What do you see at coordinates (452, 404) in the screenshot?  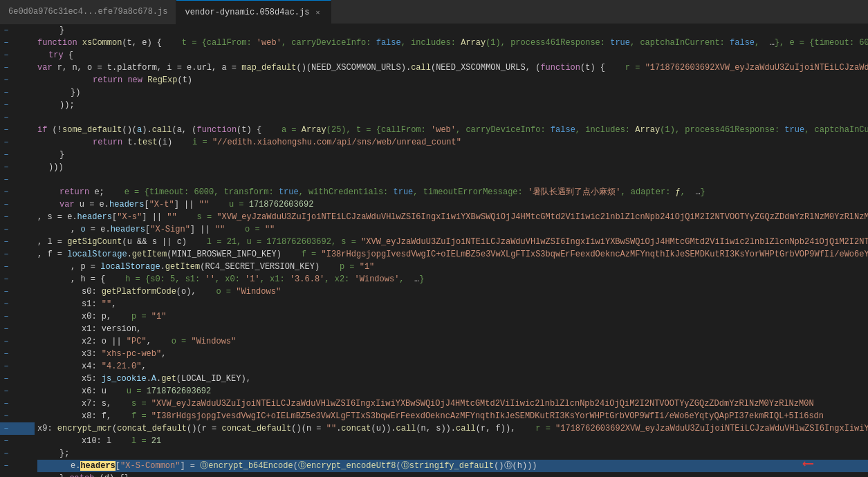 I see `code-line: x7: s, s = "XVW_eyJzaWduU3ZuIjoiNTEiLCJz…` at bounding box center [452, 404].